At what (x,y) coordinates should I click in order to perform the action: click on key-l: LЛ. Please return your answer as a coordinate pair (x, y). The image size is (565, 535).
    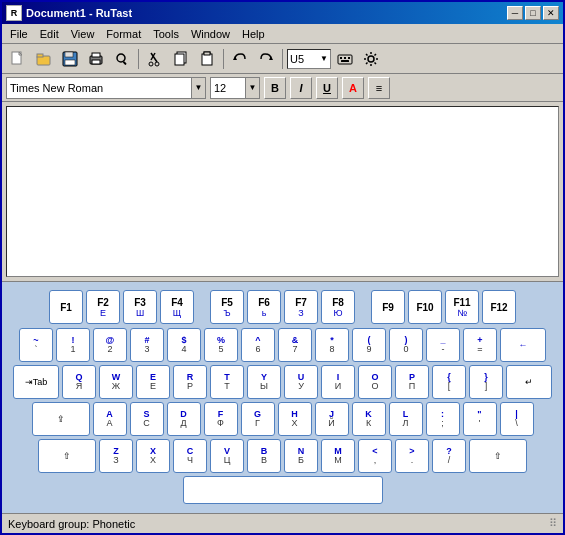
    Looking at the image, I should click on (406, 419).